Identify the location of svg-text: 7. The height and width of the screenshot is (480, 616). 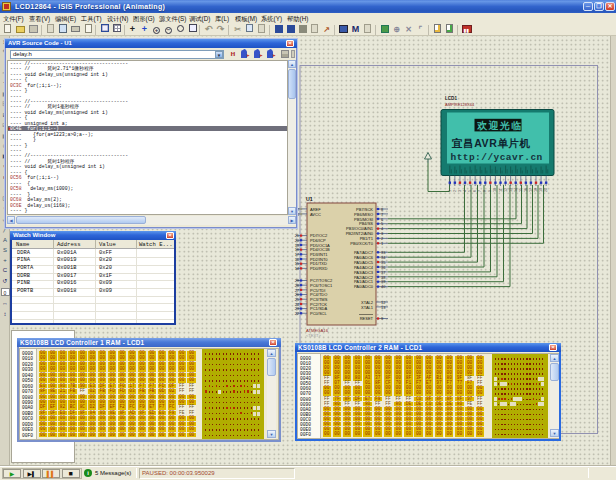
(480, 191).